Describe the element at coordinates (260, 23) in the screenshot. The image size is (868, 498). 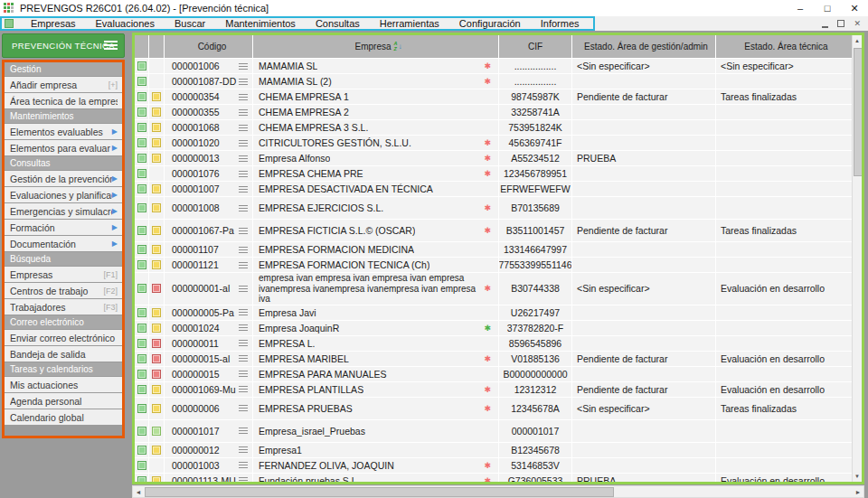
I see `menu-item-mantenimientos: Mantenimientos` at that location.